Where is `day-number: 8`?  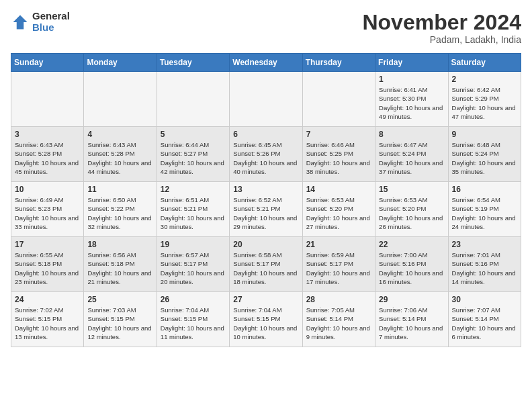
day-number: 8 is located at coordinates (411, 134).